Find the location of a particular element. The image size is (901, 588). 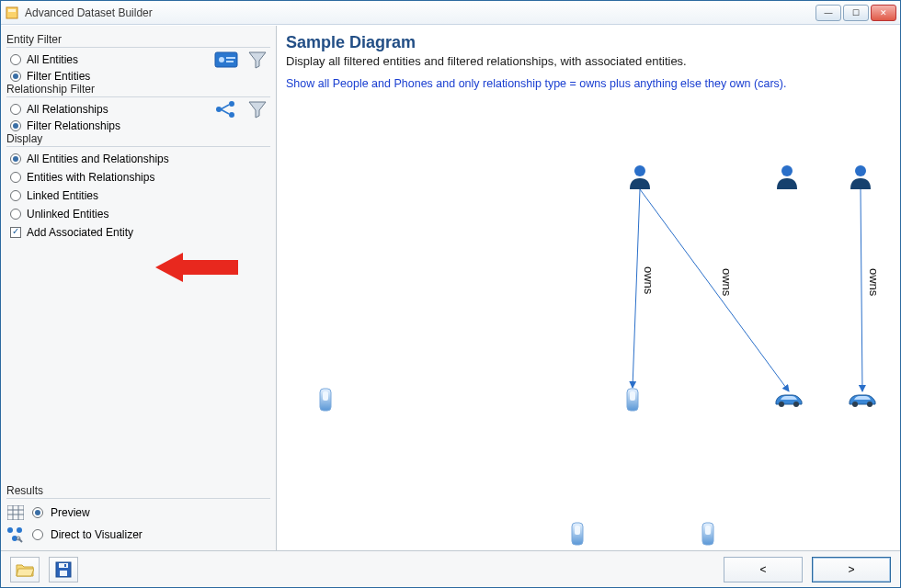

minimize-button: — is located at coordinates (828, 13).